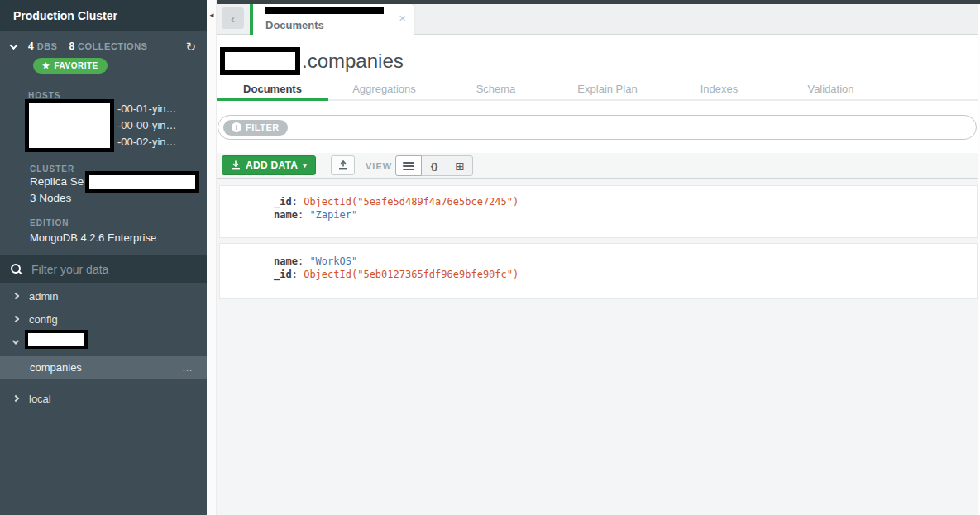 The width and height of the screenshot is (980, 515). What do you see at coordinates (17, 269) in the screenshot?
I see `search-icon` at bounding box center [17, 269].